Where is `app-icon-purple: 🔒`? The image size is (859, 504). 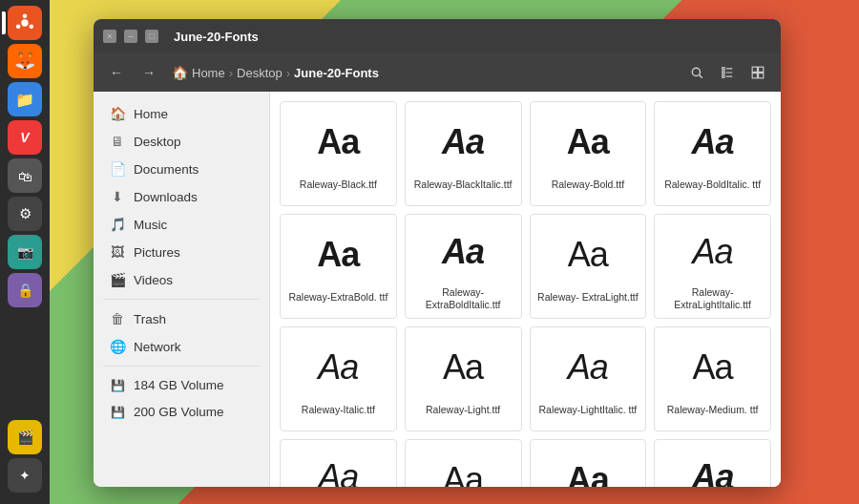 app-icon-purple: 🔒 is located at coordinates (25, 290).